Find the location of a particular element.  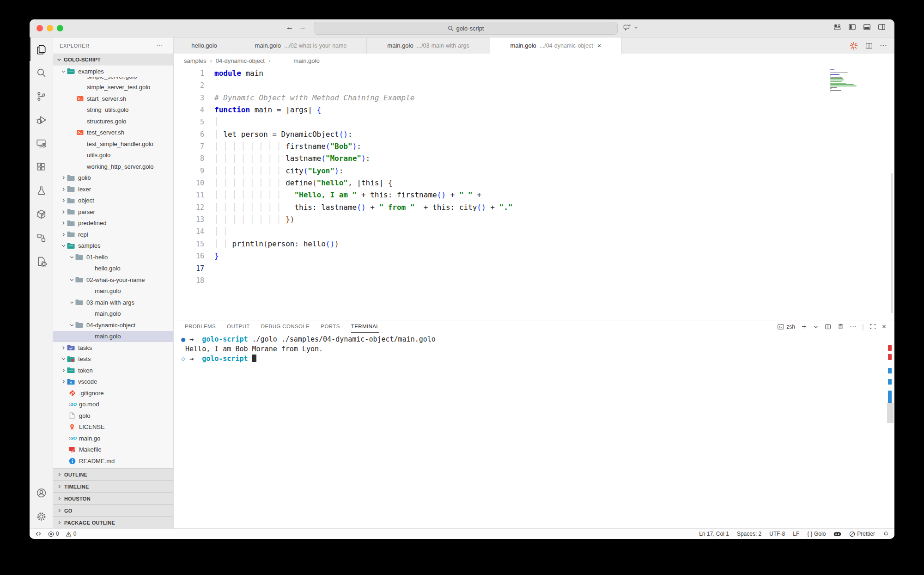

status-item-left-2: 0 is located at coordinates (71, 534).